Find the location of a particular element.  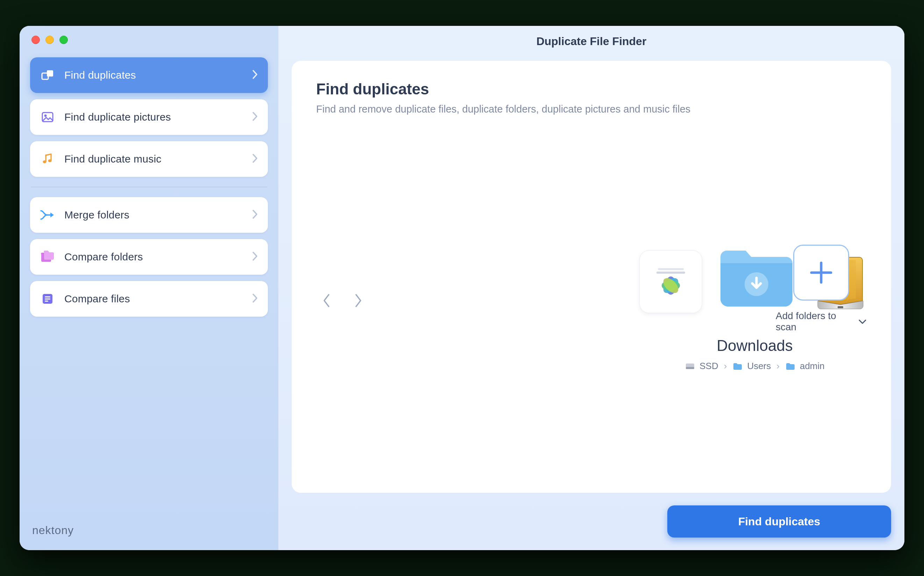

merge-icon is located at coordinates (48, 215).